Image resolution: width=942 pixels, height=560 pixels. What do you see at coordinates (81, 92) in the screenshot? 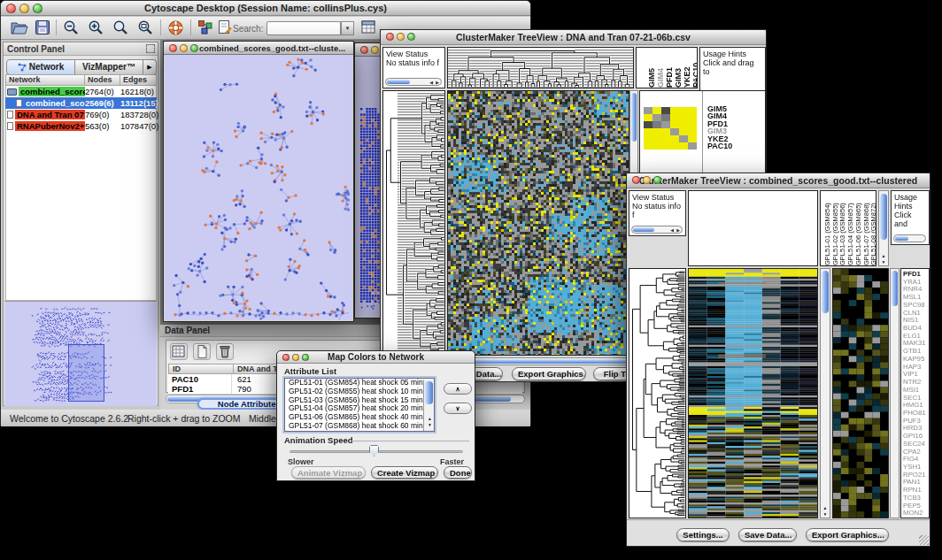
I see `network-row: combined_scores2764(0)16218(0)` at bounding box center [81, 92].